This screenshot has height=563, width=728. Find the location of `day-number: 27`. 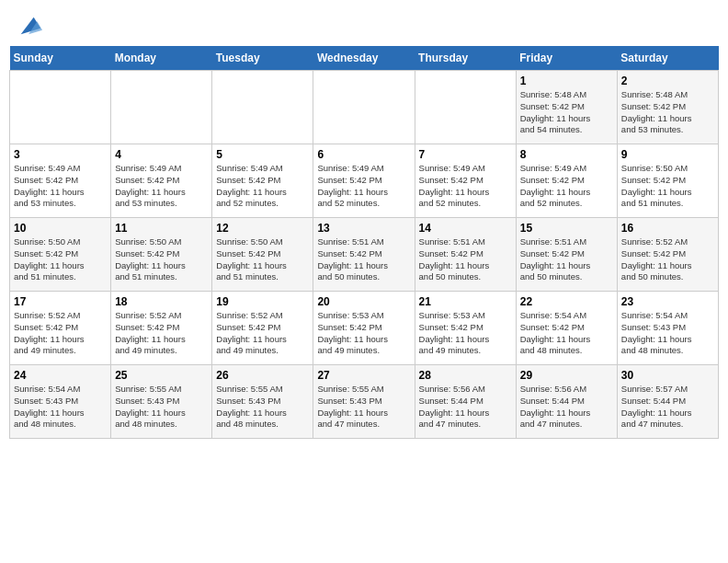

day-number: 27 is located at coordinates (364, 375).